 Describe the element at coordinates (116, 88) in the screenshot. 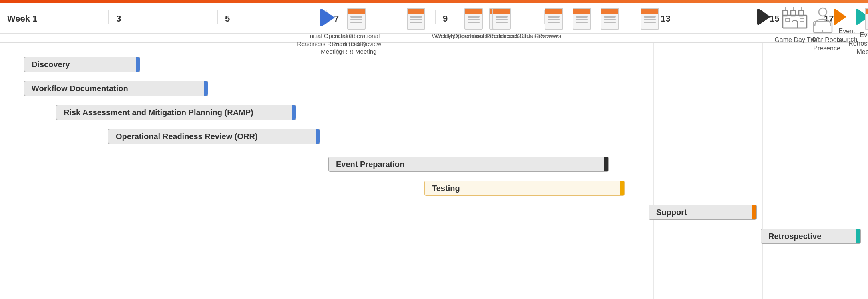

I see `gantt-bar-WorkflowDocumentation: Workflow Documentation` at that location.